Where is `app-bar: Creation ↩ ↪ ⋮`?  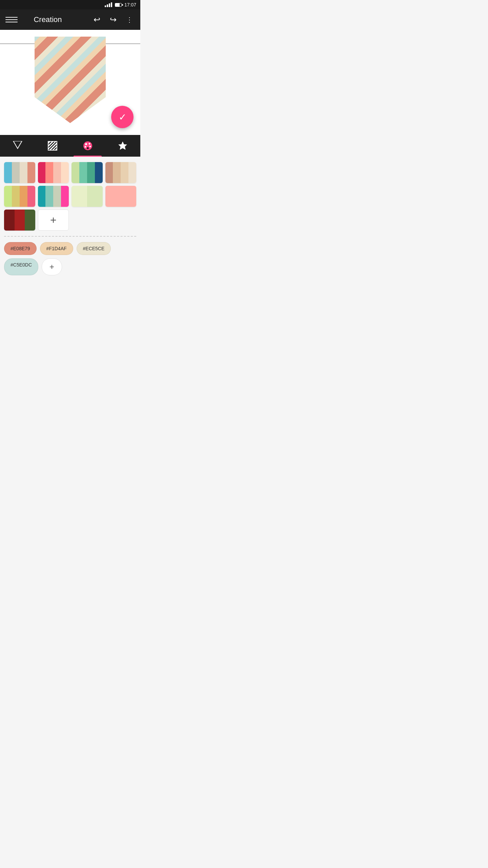 app-bar: Creation ↩ ↪ ⋮ is located at coordinates (70, 20).